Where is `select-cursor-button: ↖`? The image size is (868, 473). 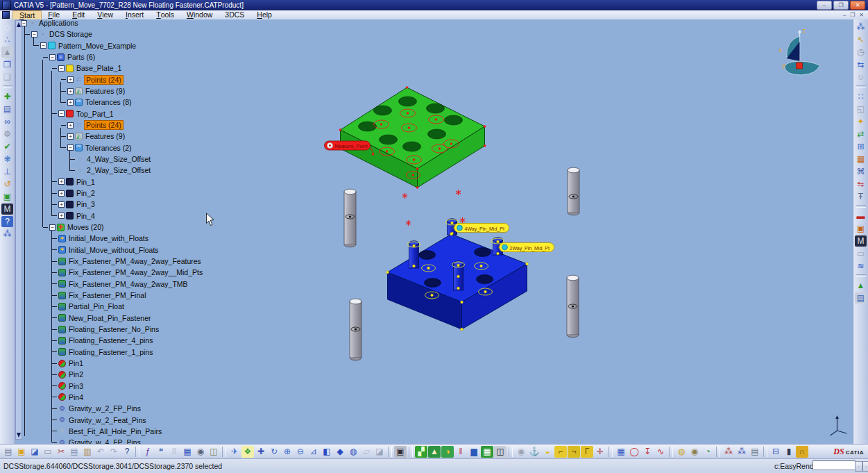 select-cursor-button: ↖ is located at coordinates (860, 40).